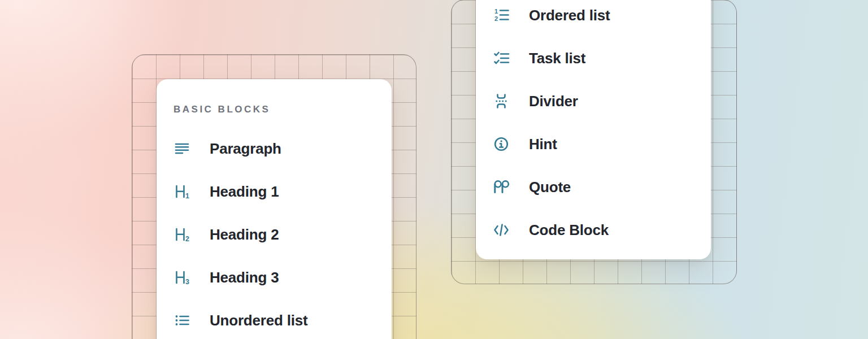 The image size is (868, 339). Describe the element at coordinates (550, 230) in the screenshot. I see `menu-item-code-block: Code Block` at that location.